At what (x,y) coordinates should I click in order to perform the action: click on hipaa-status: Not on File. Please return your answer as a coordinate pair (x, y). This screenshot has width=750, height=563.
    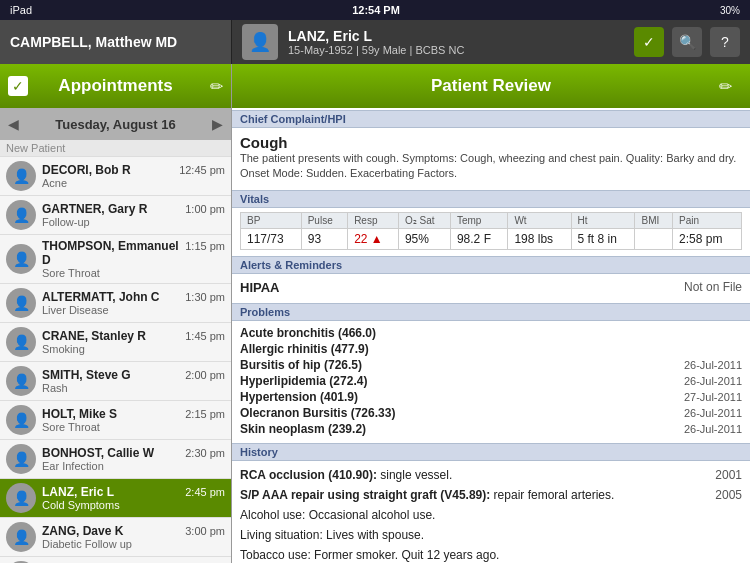
    Looking at the image, I should click on (713, 287).